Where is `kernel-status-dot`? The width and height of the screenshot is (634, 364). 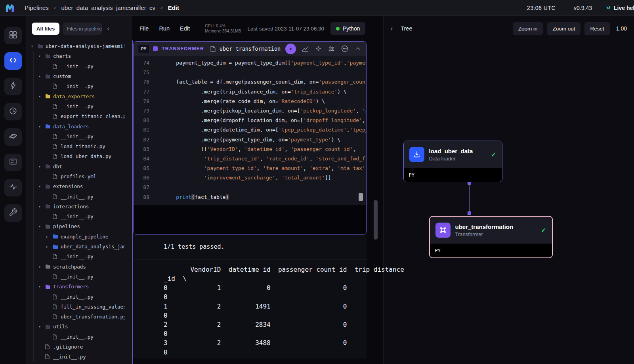
kernel-status-dot is located at coordinates (338, 29).